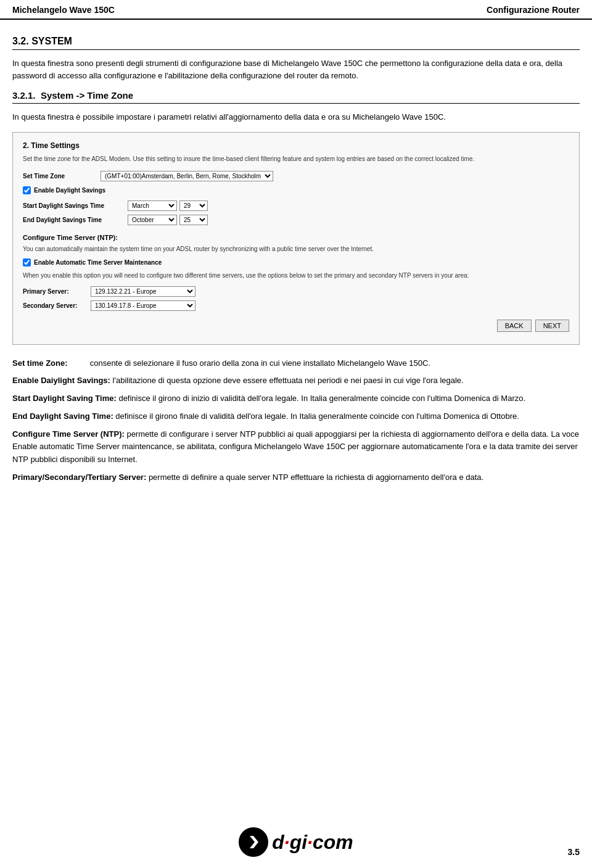 The image size is (592, 868). Describe the element at coordinates (466, 852) in the screenshot. I see `footer-right: 3.5` at that location.